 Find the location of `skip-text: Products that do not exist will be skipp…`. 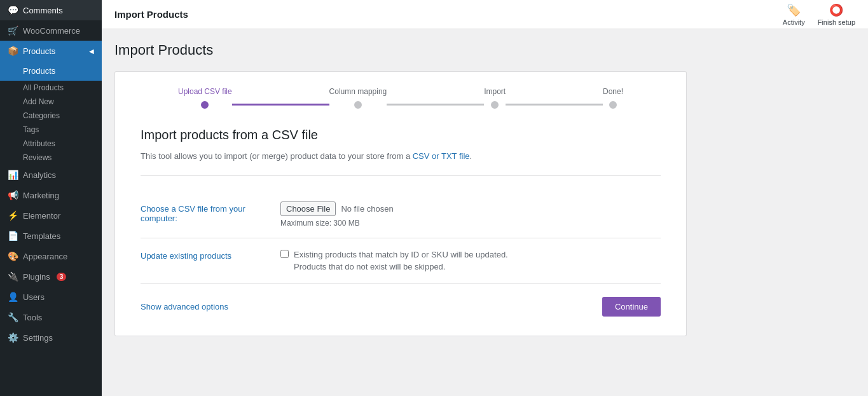

skip-text: Products that do not exist will be skipp… is located at coordinates (369, 267).